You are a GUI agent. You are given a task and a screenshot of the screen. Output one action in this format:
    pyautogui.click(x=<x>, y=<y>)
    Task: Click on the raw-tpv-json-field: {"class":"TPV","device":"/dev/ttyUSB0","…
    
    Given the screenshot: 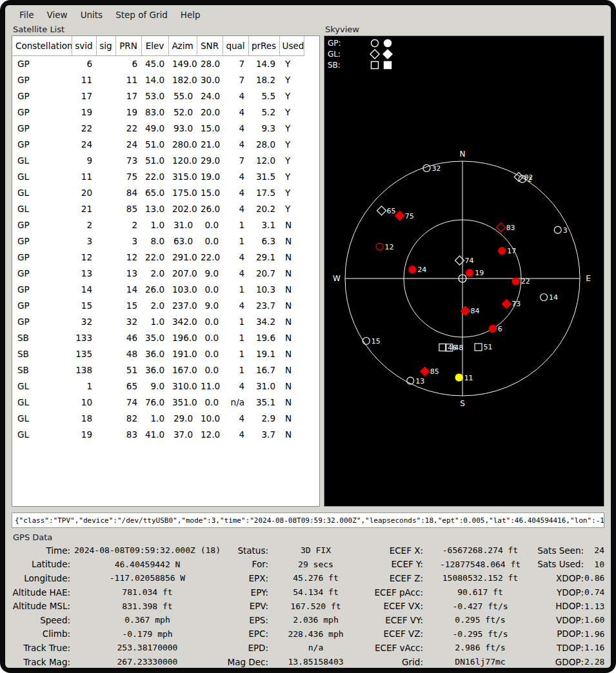 What is the action you would take?
    pyautogui.click(x=308, y=520)
    